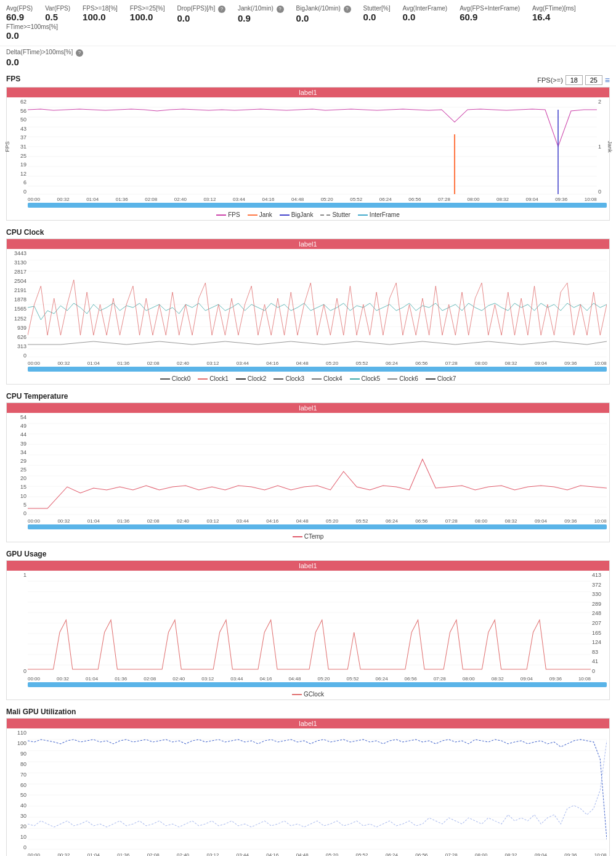  What do you see at coordinates (317, 854) in the screenshot?
I see `mali-xaxis: 00:0000:3201:0401:3602:0802:4003:1203:44…` at bounding box center [317, 854].